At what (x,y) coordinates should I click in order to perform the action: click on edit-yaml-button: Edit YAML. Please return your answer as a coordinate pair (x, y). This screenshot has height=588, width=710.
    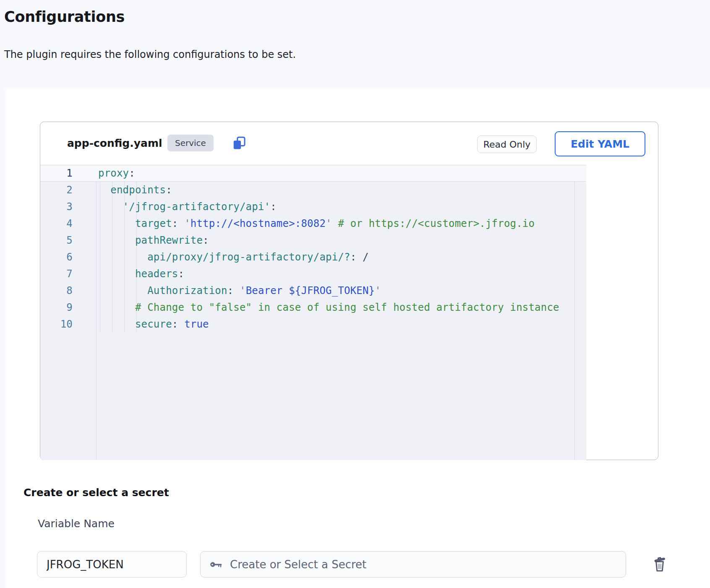
    Looking at the image, I should click on (600, 144).